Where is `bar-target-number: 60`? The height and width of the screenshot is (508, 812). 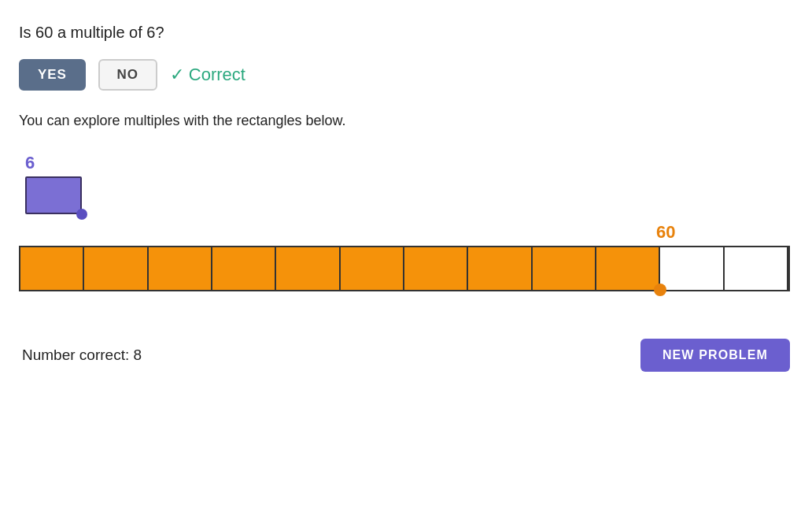 bar-target-number: 60 is located at coordinates (666, 232).